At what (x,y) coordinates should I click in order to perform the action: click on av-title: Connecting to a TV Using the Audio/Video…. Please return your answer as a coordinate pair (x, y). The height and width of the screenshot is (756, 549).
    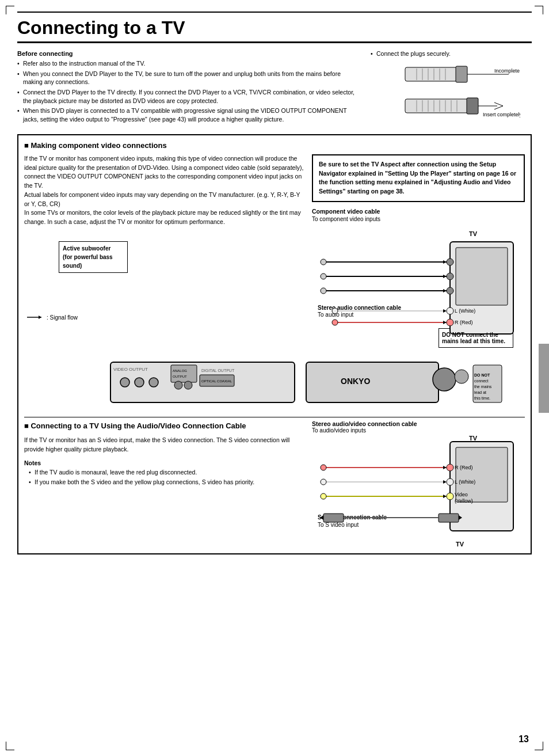
    Looking at the image, I should click on (165, 426).